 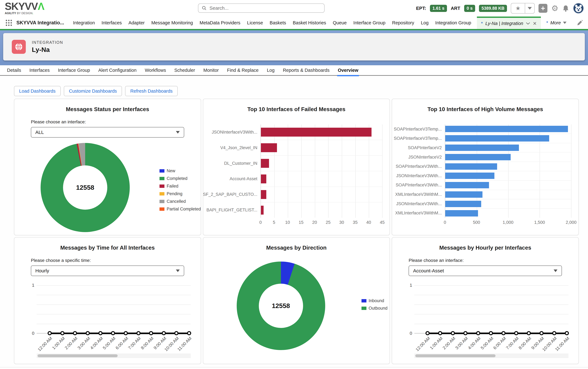 What do you see at coordinates (556, 23) in the screenshot?
I see `nav-more-menu: * More` at bounding box center [556, 23].